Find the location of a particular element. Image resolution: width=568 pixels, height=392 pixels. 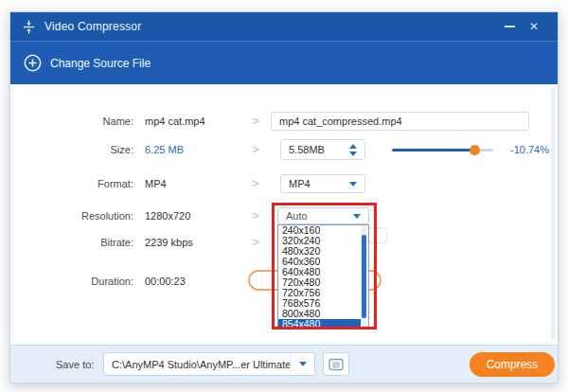

footer-bar: Save to: C:\AnyMP4 Studio\AnyMP...er Ult… is located at coordinates (284, 364).